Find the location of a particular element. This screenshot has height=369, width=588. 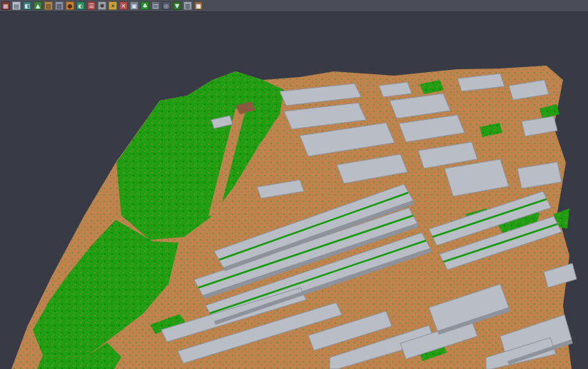

mesh-icon: ▧ is located at coordinates (59, 6).